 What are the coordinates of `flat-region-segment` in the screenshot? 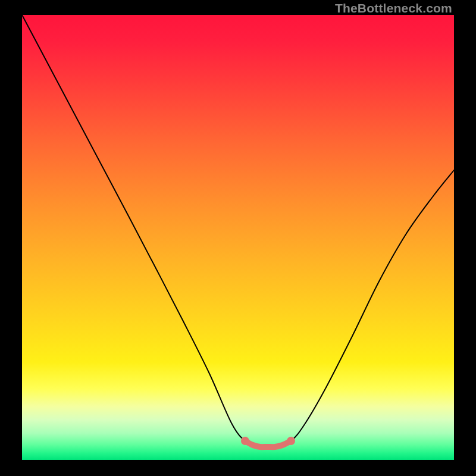 It's located at (268, 444).